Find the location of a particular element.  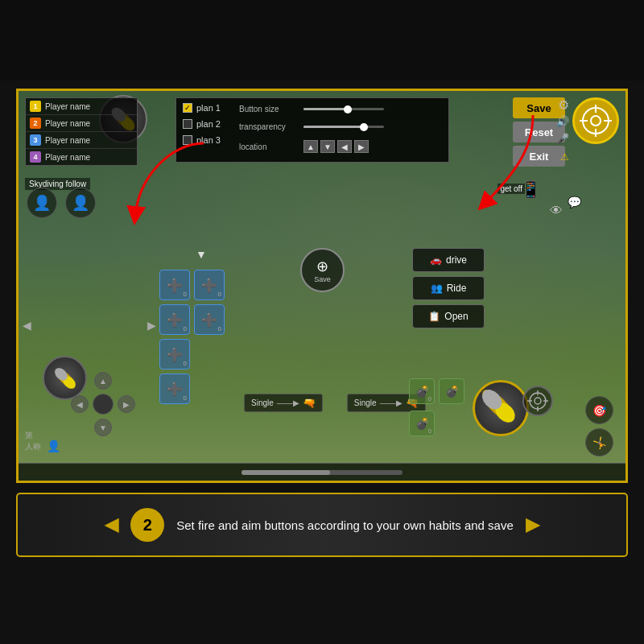

eye-icon: 👁 is located at coordinates (556, 211).